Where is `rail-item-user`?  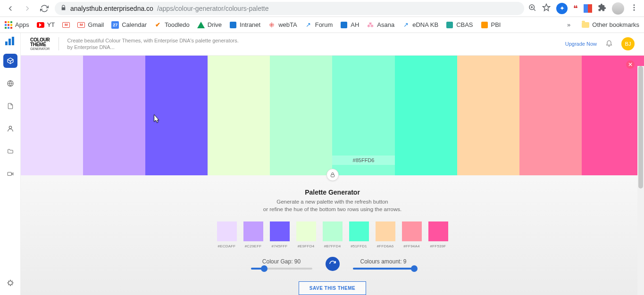
rail-item-user is located at coordinates (10, 129).